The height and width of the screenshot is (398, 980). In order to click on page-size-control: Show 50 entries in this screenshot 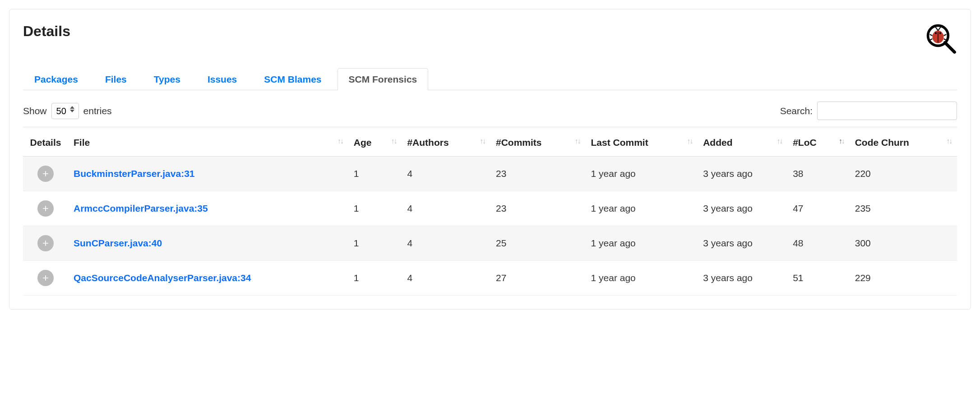, I will do `click(68, 111)`.